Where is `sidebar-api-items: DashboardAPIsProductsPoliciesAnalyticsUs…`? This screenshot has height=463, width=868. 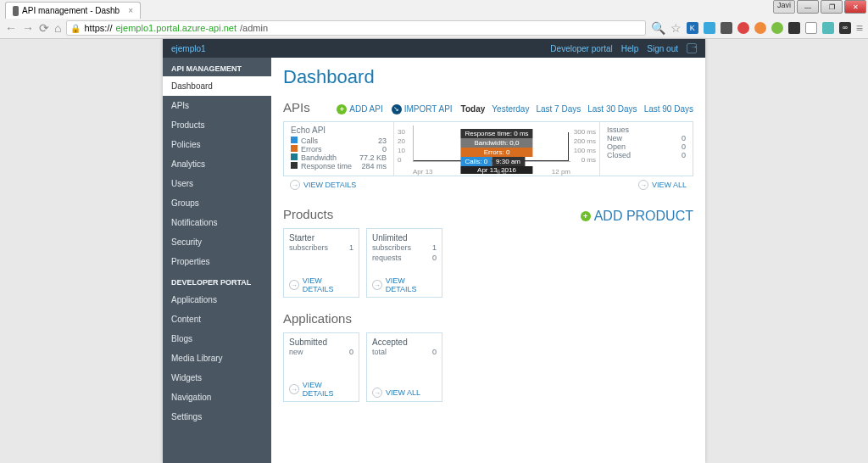
sidebar-api-items: DashboardAPIsProductsPoliciesAnalyticsUs… is located at coordinates (217, 174).